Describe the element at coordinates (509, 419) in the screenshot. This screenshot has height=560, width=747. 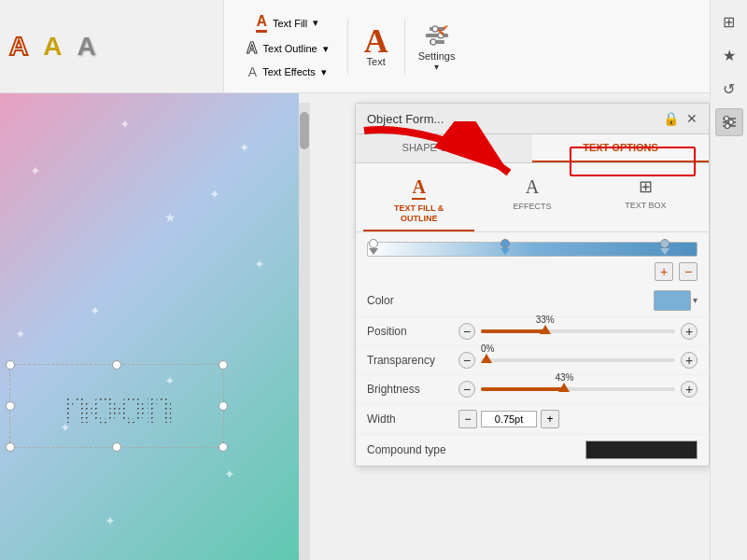
I see `width-input` at that location.